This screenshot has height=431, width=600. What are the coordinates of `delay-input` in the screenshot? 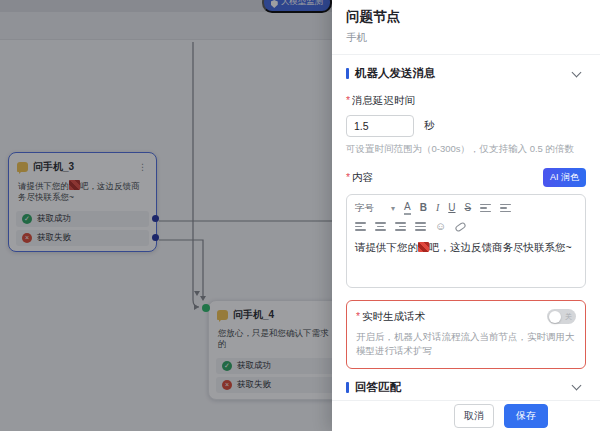 It's located at (380, 126).